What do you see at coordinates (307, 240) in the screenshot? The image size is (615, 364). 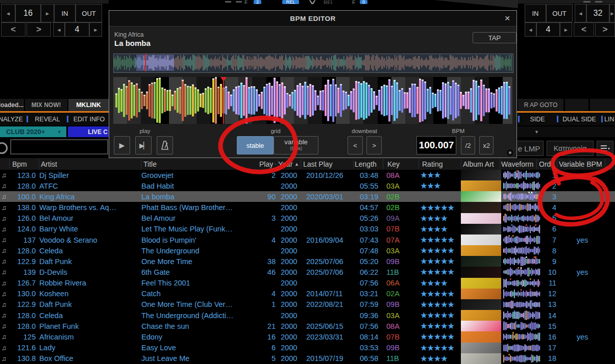 I see `table-row: ♫137Voodoo & SeranoBlood is Pumpin'42000…` at bounding box center [307, 240].